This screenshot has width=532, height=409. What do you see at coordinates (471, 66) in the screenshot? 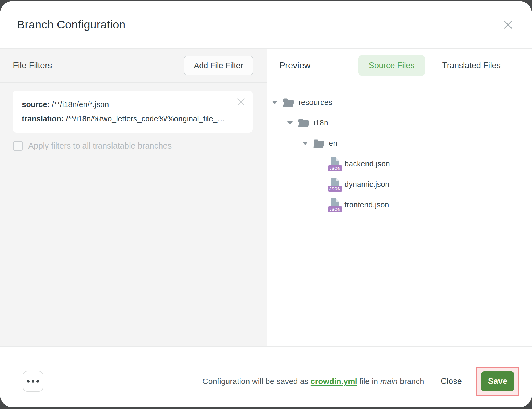
I see `tab-translated-files: Translated Files` at bounding box center [471, 66].